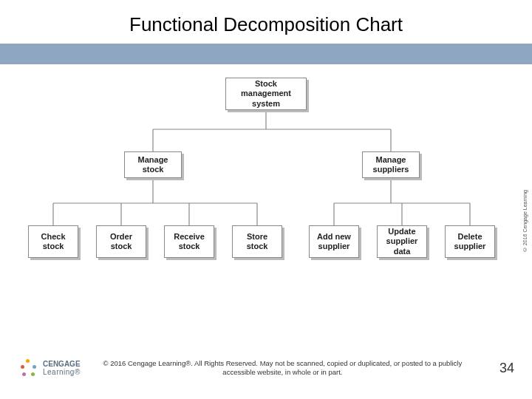  I want to click on node-label: Order stock, so click(121, 242).